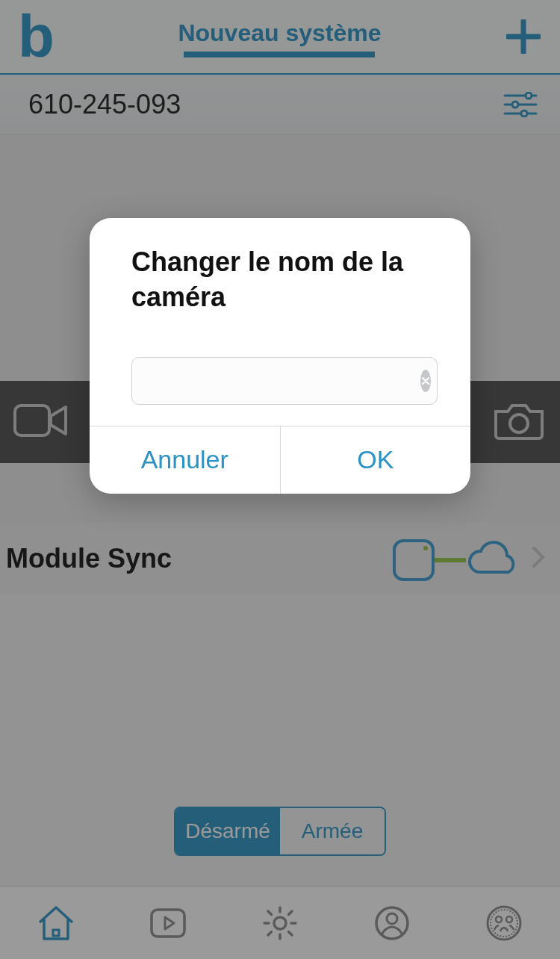 The image size is (560, 959). What do you see at coordinates (426, 381) in the screenshot?
I see `clear-input-button` at bounding box center [426, 381].